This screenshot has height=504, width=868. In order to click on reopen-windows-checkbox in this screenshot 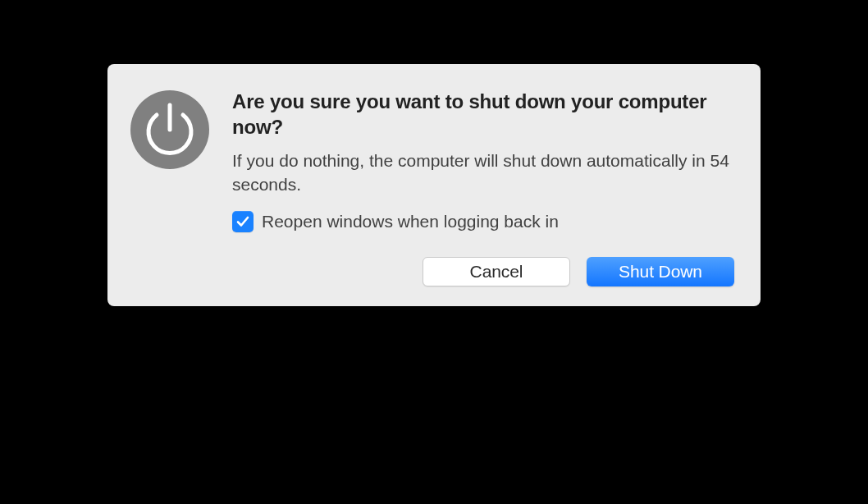, I will do `click(243, 222)`.